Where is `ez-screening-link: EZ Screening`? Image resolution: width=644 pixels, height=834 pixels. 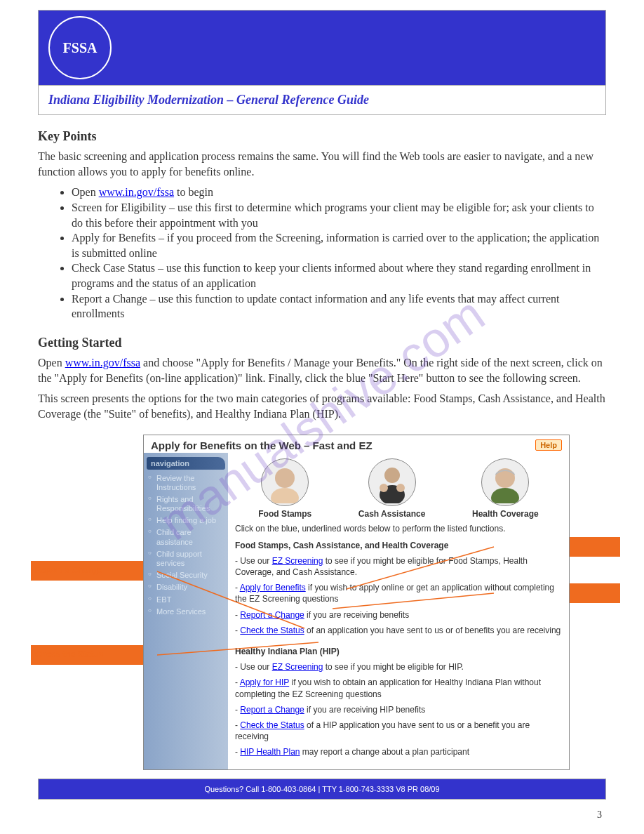 ez-screening-link: EZ Screening is located at coordinates (297, 561).